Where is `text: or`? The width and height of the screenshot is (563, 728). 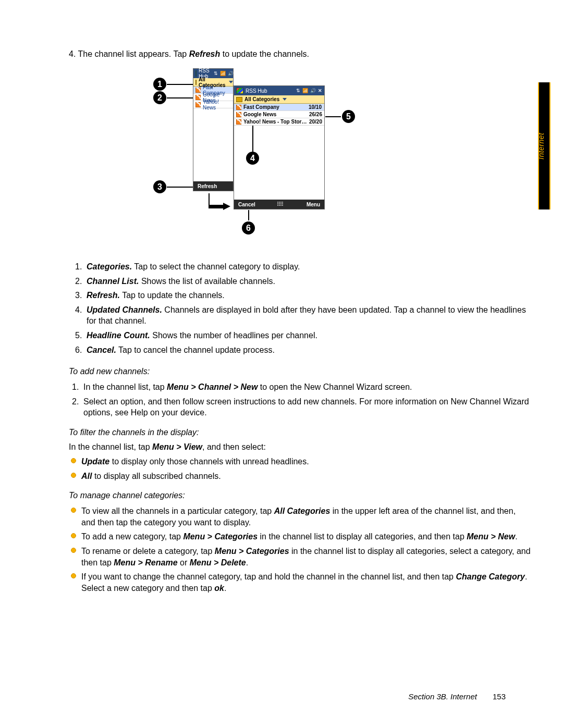
text: or is located at coordinates (183, 563).